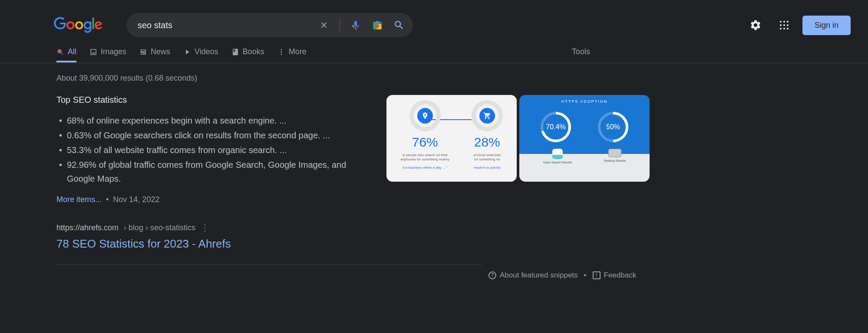  I want to click on about-snippets-link: ? About featured snippets, so click(533, 275).